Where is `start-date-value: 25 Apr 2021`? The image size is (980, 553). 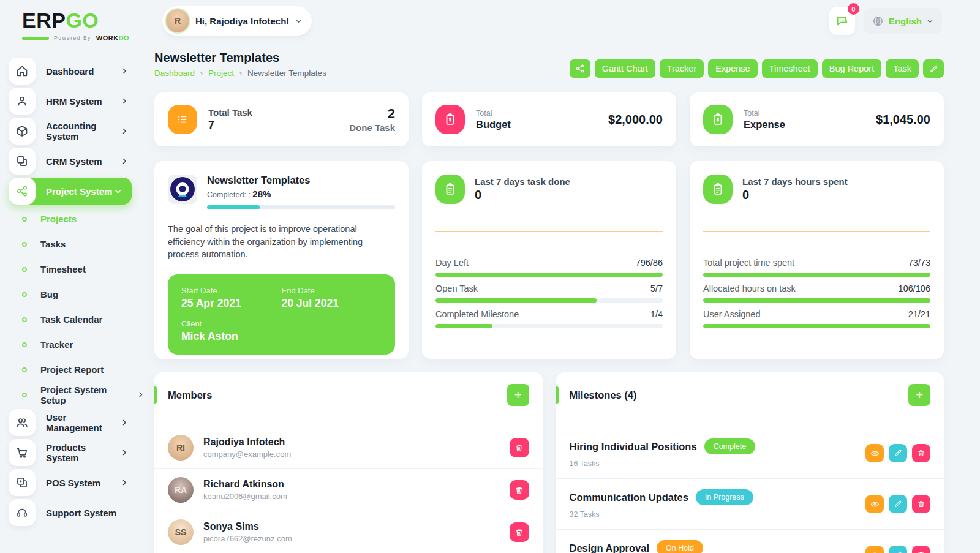
start-date-value: 25 Apr 2021 is located at coordinates (232, 304).